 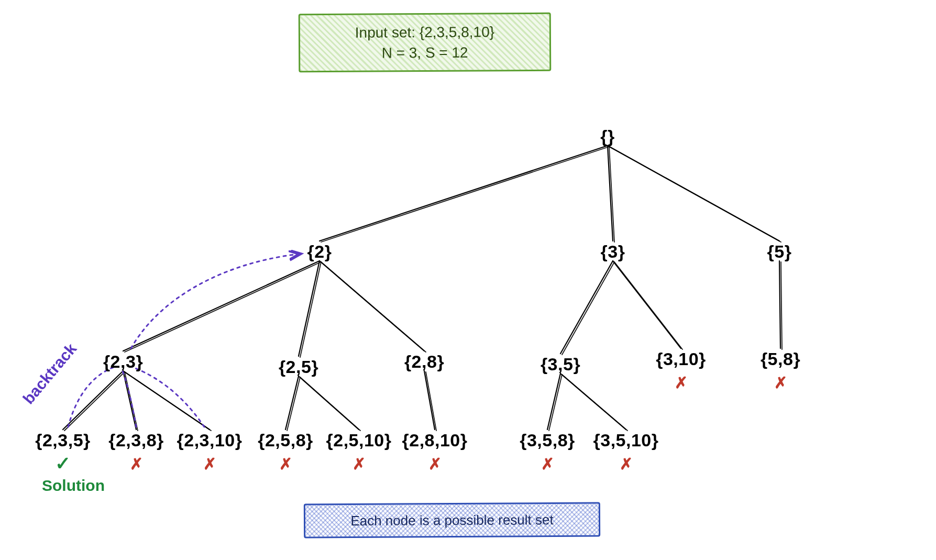 What do you see at coordinates (547, 440) in the screenshot?
I see `tree-node: {3,5,8}` at bounding box center [547, 440].